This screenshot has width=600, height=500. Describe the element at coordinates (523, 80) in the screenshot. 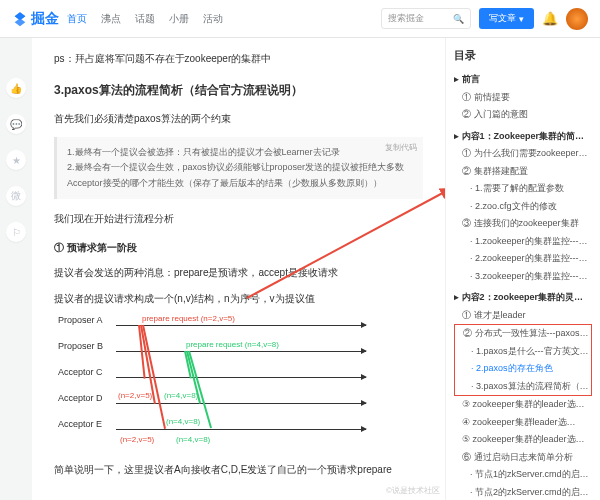

I see `toc-item: ▸ 前言` at that location.